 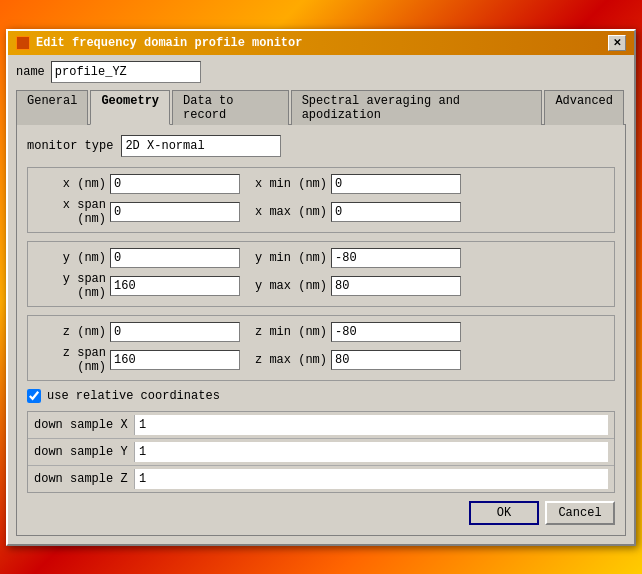 What do you see at coordinates (396, 212) in the screenshot?
I see `x-max-input` at bounding box center [396, 212].